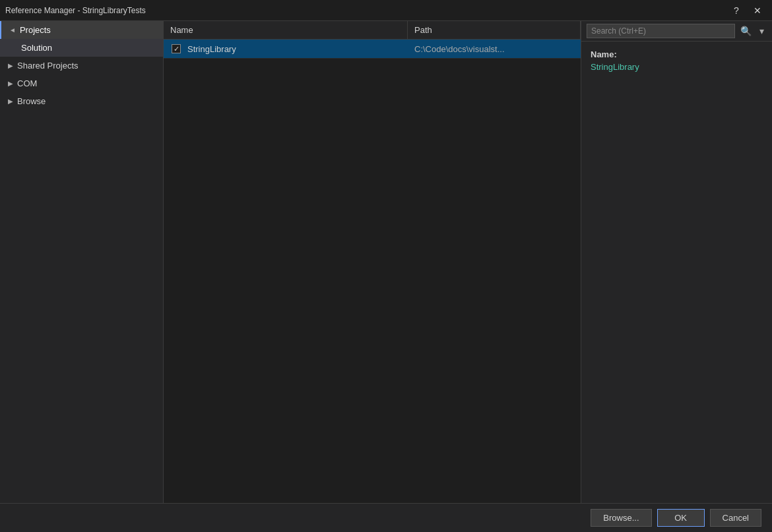 The image size is (772, 532). Describe the element at coordinates (286, 30) in the screenshot. I see `col-header-name: Name` at that location.